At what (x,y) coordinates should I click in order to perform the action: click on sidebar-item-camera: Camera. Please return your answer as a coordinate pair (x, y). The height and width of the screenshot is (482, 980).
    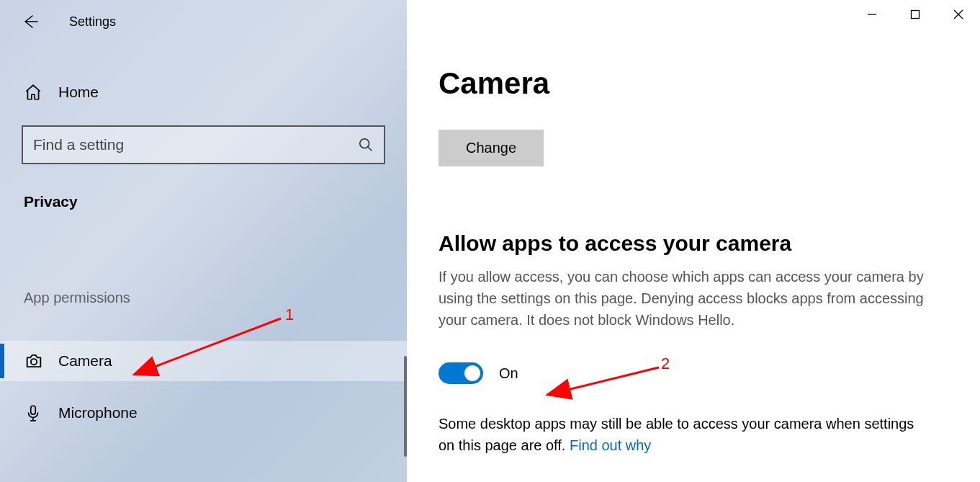
    Looking at the image, I should click on (203, 361).